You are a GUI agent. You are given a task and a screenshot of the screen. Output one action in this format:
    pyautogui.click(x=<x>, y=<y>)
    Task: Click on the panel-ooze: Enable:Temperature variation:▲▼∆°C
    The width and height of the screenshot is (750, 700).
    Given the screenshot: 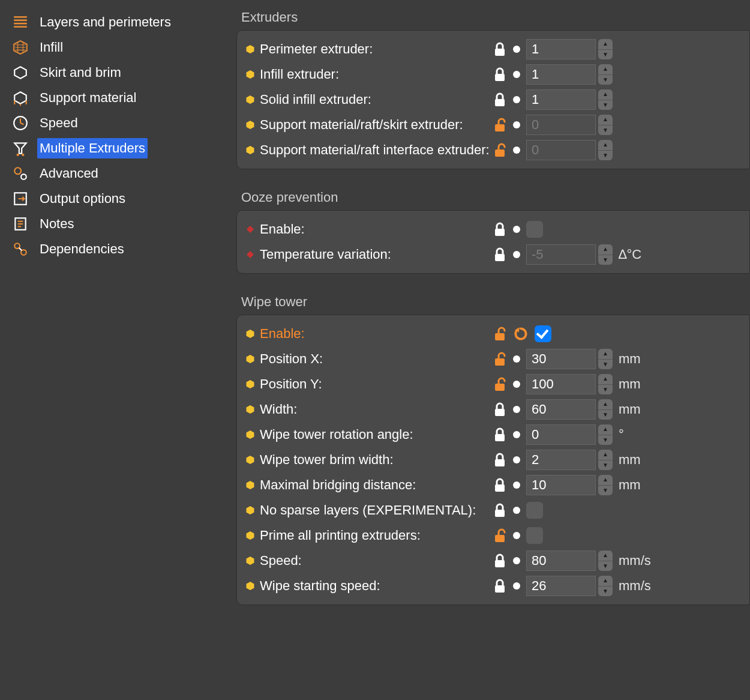 What is the action you would take?
    pyautogui.click(x=493, y=242)
    